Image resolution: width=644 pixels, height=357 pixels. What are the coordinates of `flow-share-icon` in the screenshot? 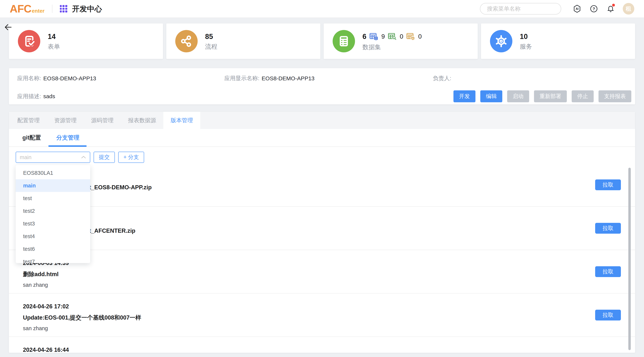 It's located at (186, 41).